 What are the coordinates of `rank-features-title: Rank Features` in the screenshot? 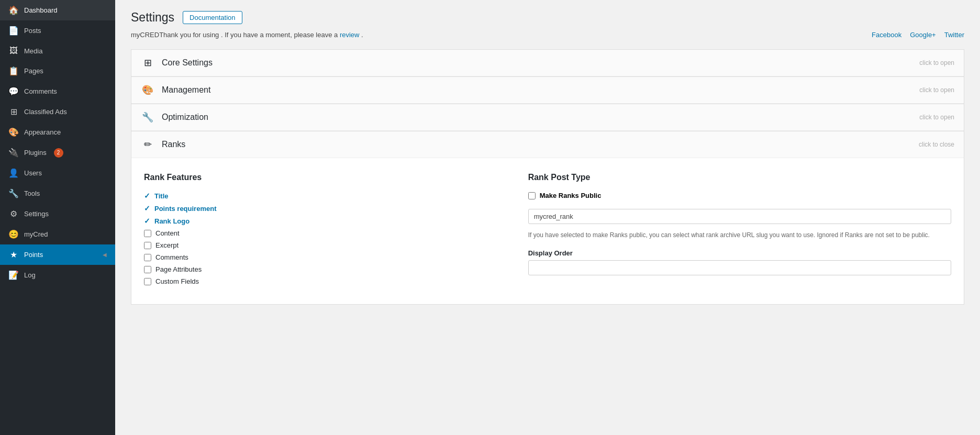 It's located at (320, 177).